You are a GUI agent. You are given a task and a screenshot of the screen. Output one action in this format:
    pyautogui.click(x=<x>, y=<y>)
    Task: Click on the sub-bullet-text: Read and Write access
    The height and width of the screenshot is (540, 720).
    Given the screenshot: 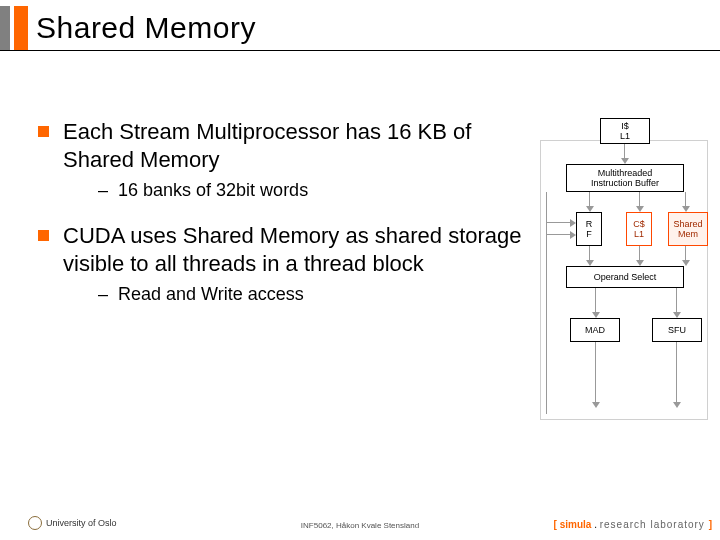 What is the action you would take?
    pyautogui.click(x=211, y=294)
    